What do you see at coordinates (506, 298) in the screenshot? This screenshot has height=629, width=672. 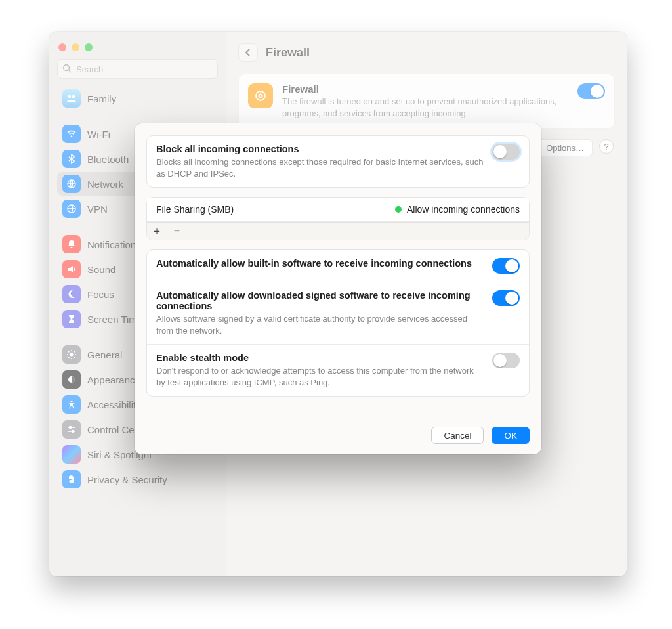 I see `auto-signed-toggle` at bounding box center [506, 298].